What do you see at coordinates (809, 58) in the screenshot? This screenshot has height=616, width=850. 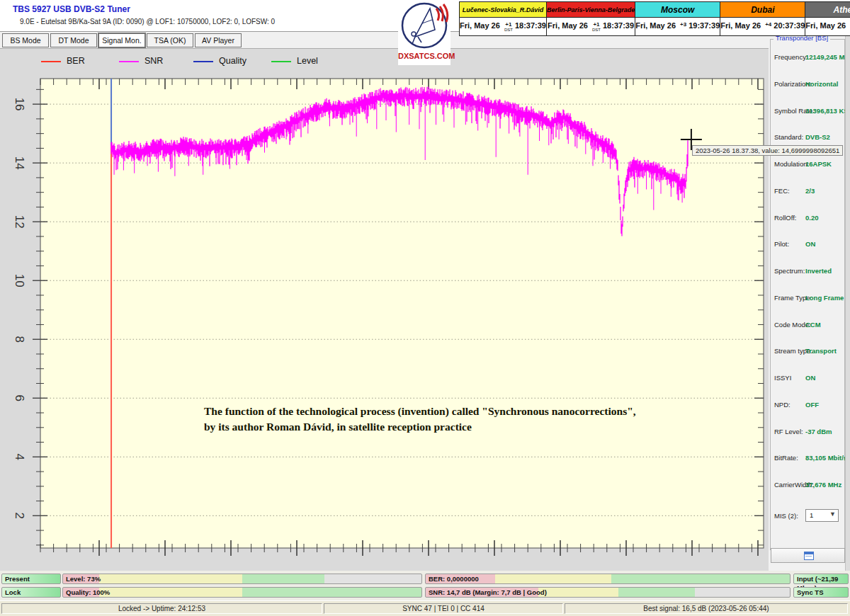 I see `transponder-row-frequency-: Frequency: 12149,245 MHz` at bounding box center [809, 58].